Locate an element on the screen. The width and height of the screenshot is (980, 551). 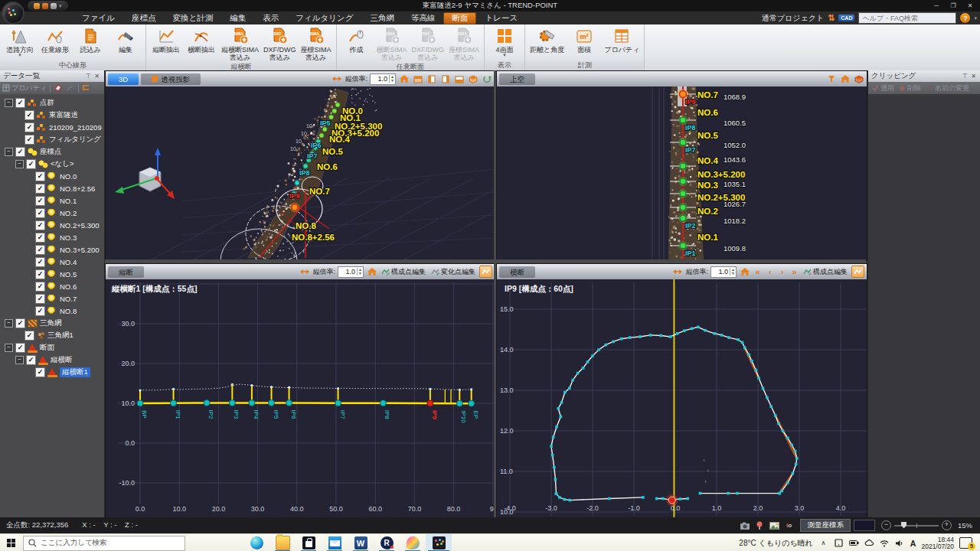
eraser-icon is located at coordinates (58, 89).